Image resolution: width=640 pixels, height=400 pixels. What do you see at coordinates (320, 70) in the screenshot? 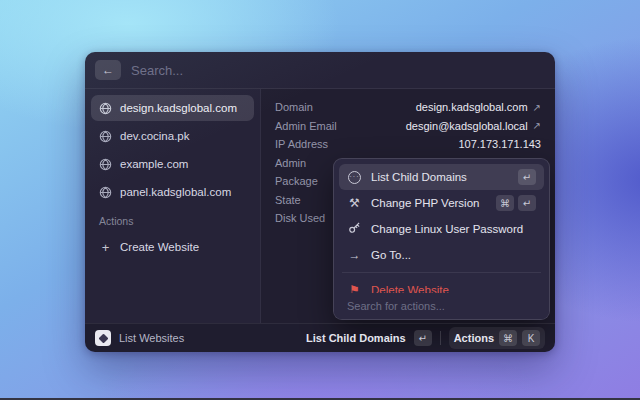
I see `search-header: ←` at bounding box center [320, 70].